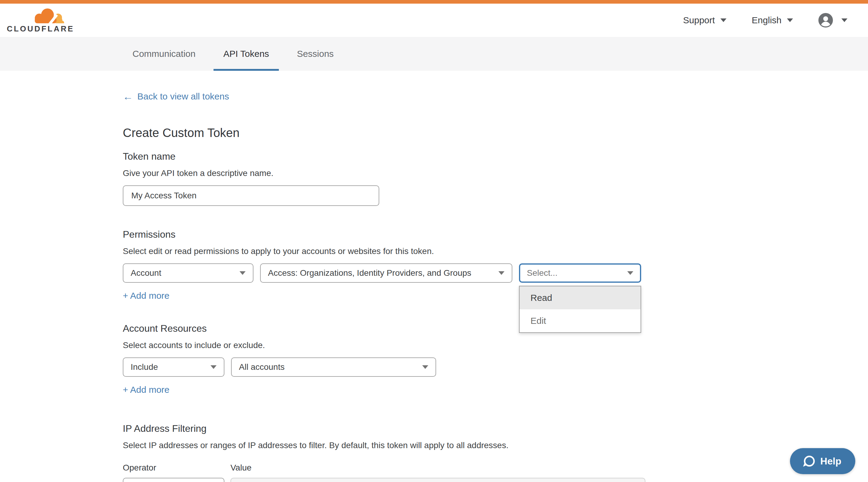 Image resolution: width=868 pixels, height=482 pixels. Describe the element at coordinates (831, 461) in the screenshot. I see `help-button-label: Help` at that location.